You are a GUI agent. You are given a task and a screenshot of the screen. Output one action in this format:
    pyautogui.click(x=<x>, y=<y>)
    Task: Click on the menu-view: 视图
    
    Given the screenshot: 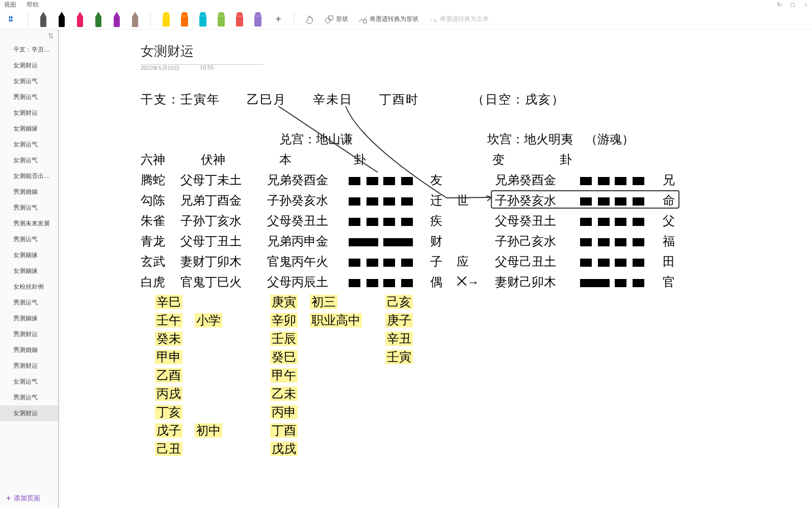 What is the action you would take?
    pyautogui.click(x=10, y=5)
    